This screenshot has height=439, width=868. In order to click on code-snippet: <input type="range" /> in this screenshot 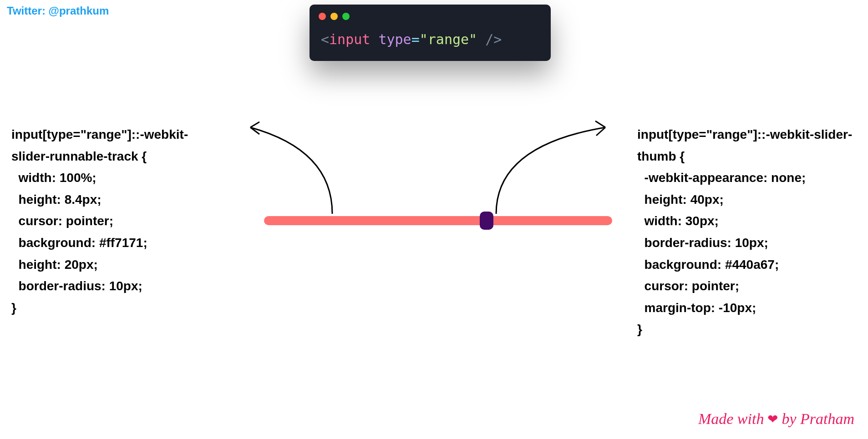, I will do `click(430, 37)`.